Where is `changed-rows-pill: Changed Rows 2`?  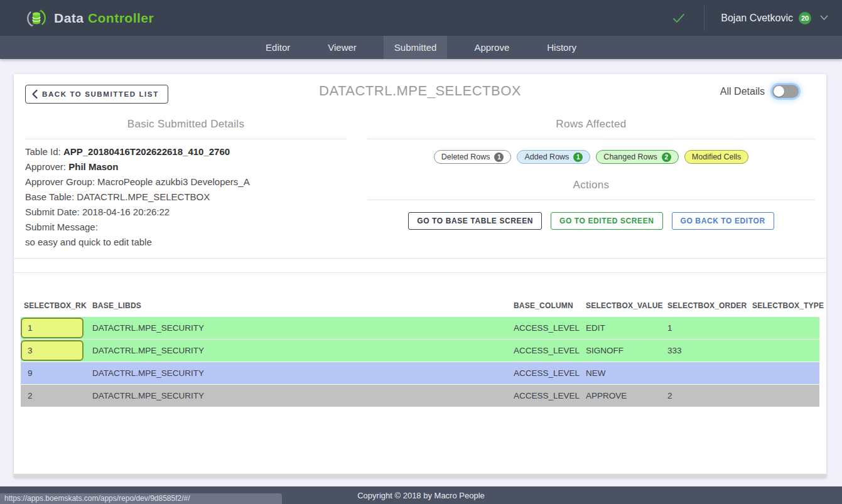 changed-rows-pill: Changed Rows 2 is located at coordinates (637, 157).